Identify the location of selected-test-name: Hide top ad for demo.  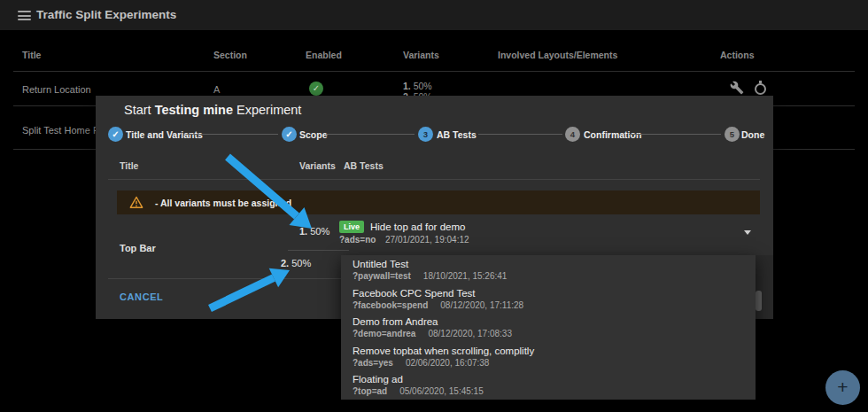
(418, 227).